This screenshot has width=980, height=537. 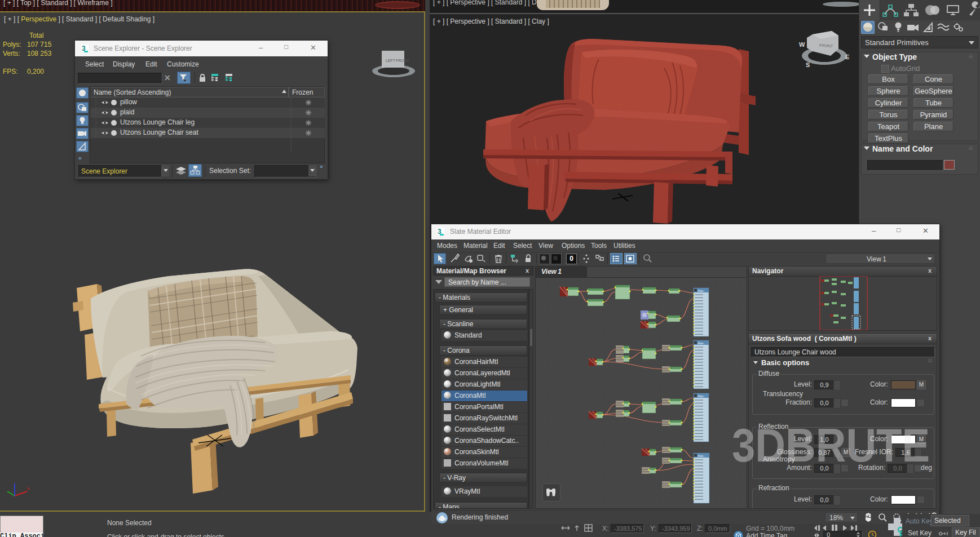 What do you see at coordinates (28, 489) in the screenshot?
I see `svg-text: x` at bounding box center [28, 489].